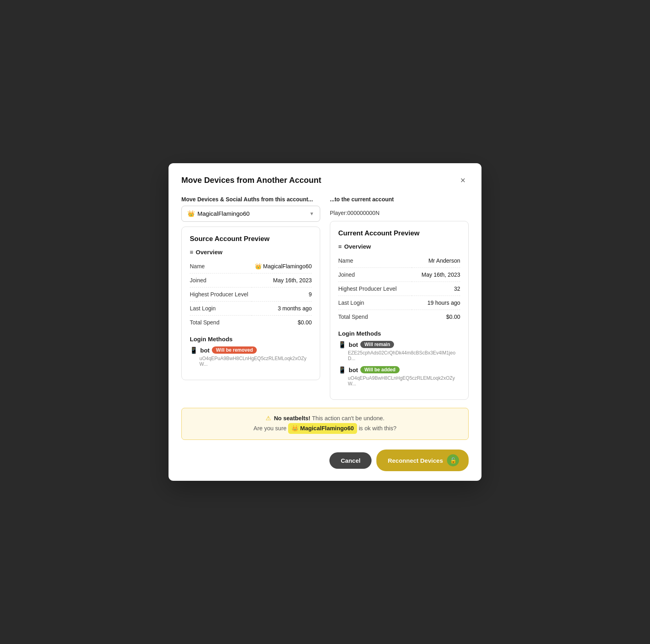 The width and height of the screenshot is (650, 644). I want to click on source-overview-heading: ≡ Overview, so click(251, 252).